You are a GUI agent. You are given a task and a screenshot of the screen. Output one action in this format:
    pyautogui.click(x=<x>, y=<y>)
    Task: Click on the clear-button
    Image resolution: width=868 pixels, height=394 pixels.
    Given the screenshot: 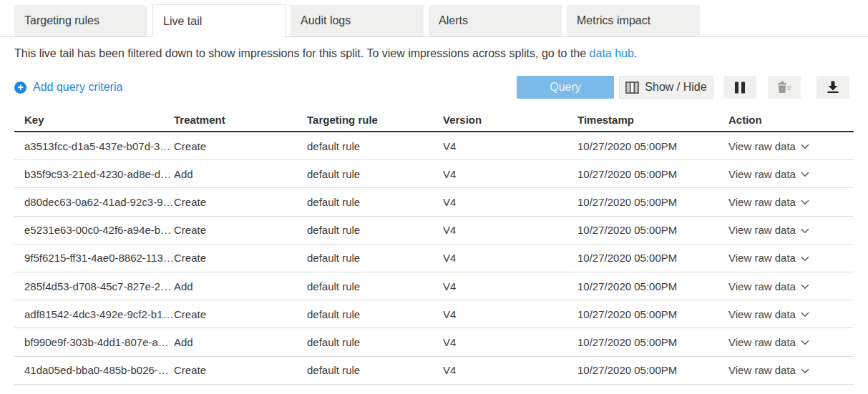 What is the action you would take?
    pyautogui.click(x=784, y=87)
    